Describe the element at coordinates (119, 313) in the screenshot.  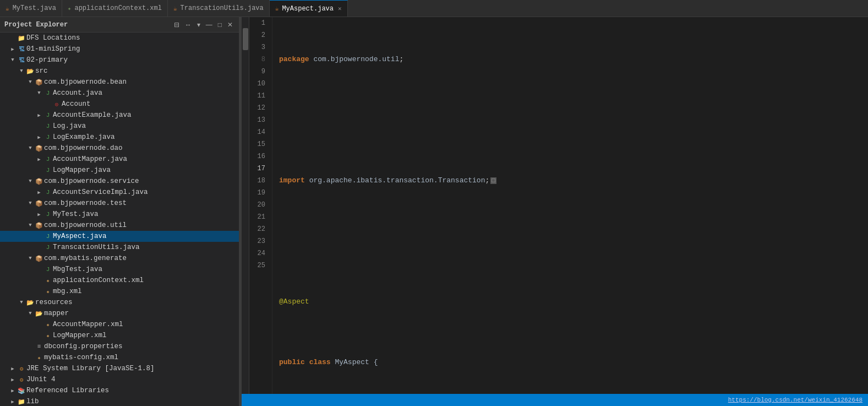
I see `tree-item-mapper: ▼ 📂 mapper` at that location.